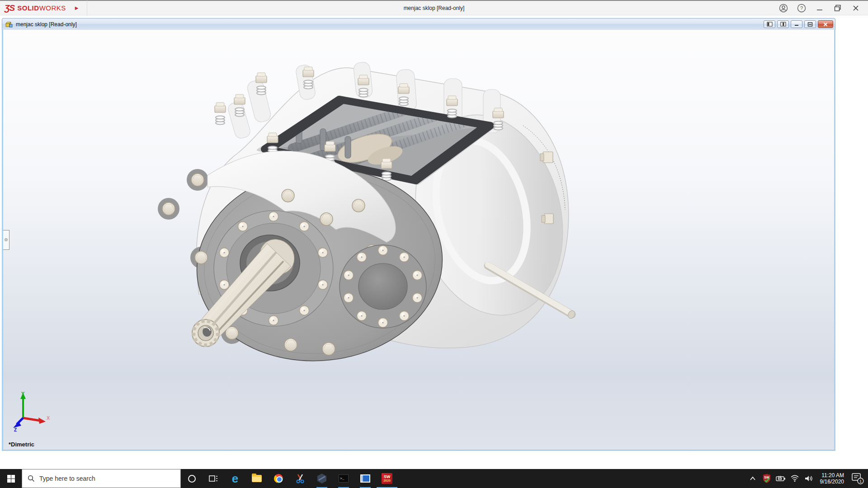 This screenshot has width=868, height=488. Describe the element at coordinates (802, 8) in the screenshot. I see `help-icon: ?` at that location.